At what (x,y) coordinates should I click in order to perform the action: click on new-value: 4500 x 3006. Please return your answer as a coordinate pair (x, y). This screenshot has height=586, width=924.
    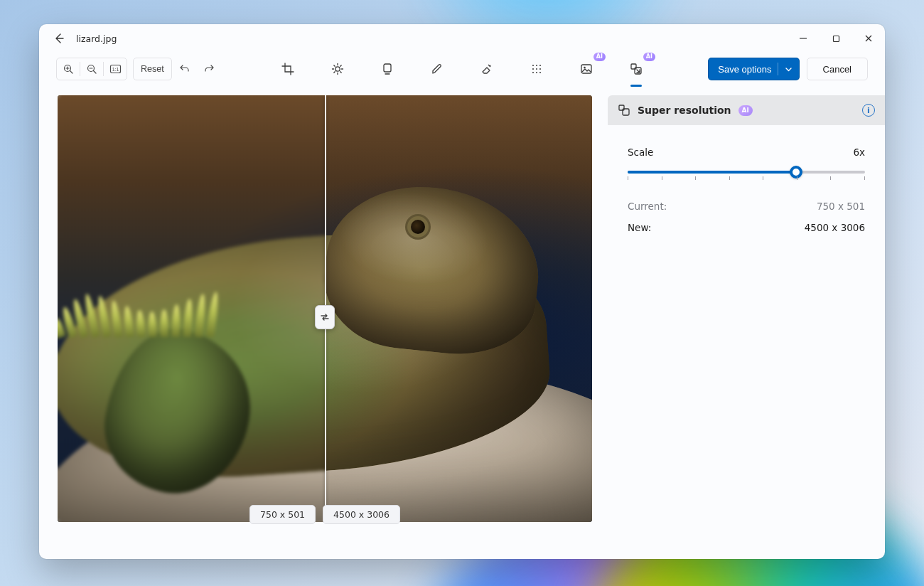
    Looking at the image, I should click on (834, 228).